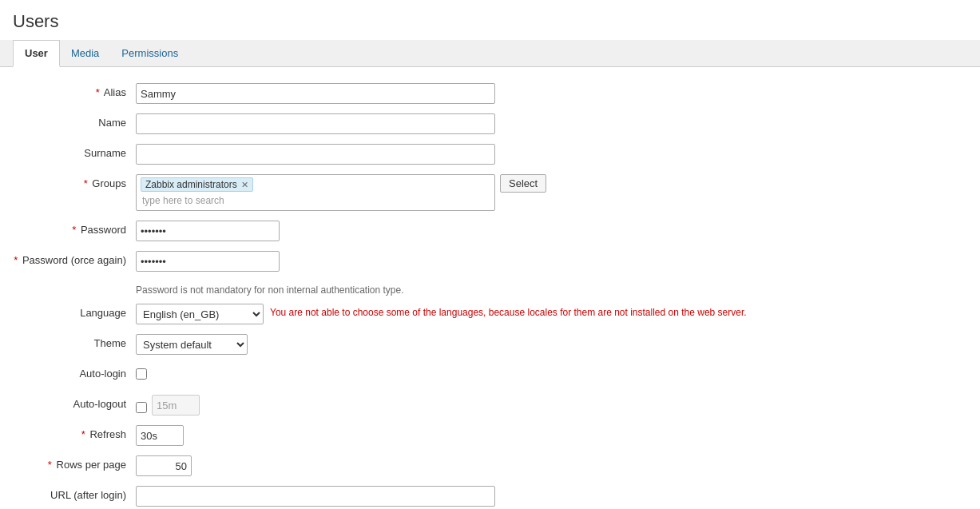 This screenshot has height=509, width=980. I want to click on refresh-row: * Refresh, so click(490, 435).